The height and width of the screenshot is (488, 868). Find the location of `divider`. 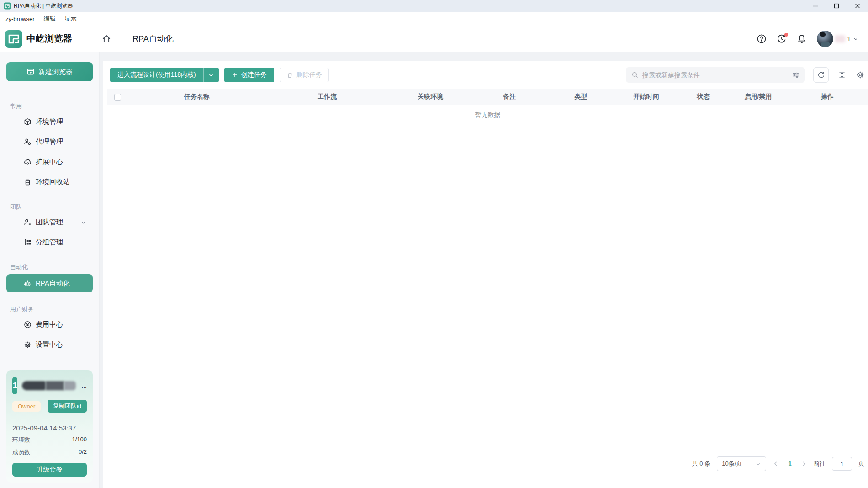

divider is located at coordinates (49, 419).